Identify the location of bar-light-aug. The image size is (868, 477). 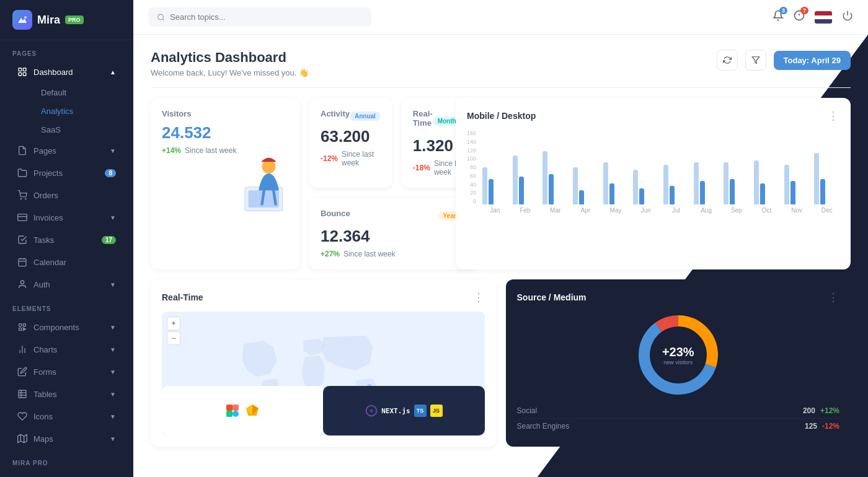
(696, 183).